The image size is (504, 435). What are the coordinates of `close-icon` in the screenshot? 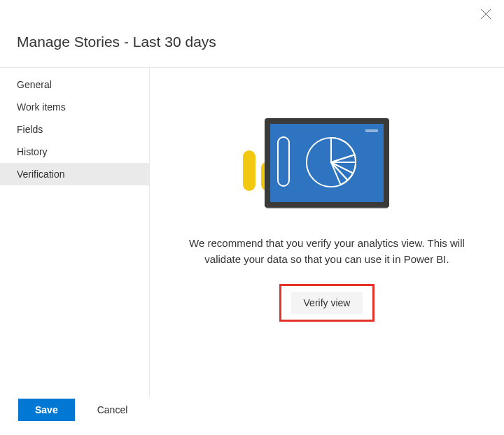 It's located at (486, 14).